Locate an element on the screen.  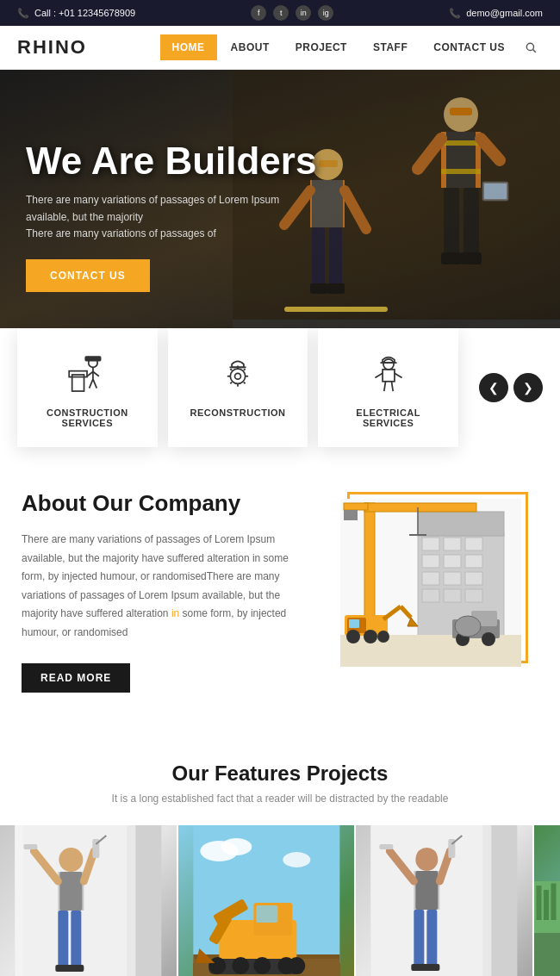
nav-staff: STAFF is located at coordinates (390, 47).